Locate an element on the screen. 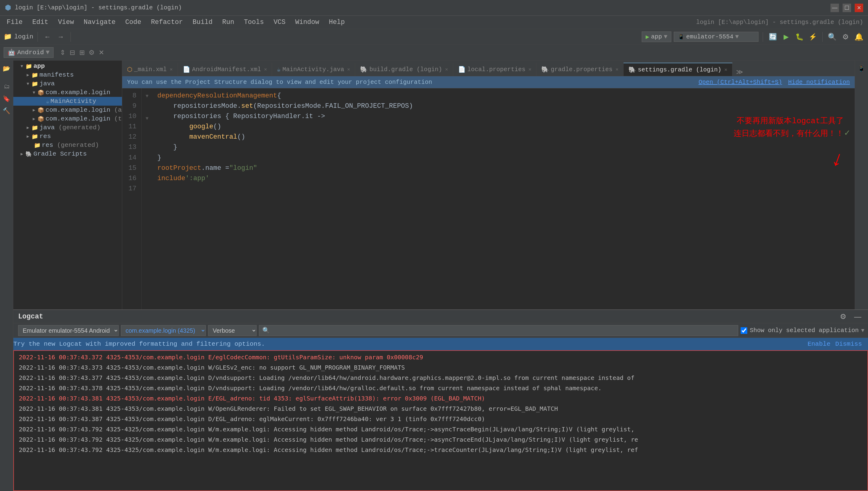 Image resolution: width=868 pixels, height=491 pixels. minimize-button: — is located at coordinates (835, 8).